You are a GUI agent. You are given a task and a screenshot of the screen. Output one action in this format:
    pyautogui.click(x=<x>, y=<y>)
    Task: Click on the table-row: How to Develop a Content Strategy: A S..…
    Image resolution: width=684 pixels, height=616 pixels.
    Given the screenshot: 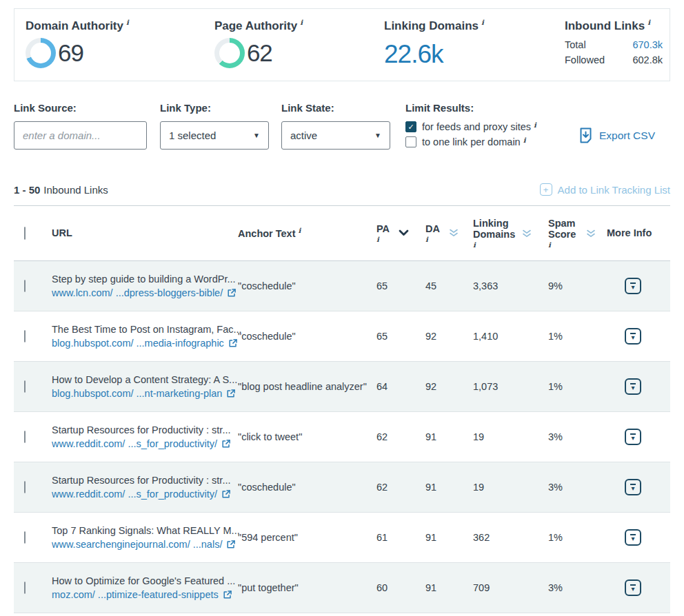 What is the action you would take?
    pyautogui.click(x=342, y=387)
    